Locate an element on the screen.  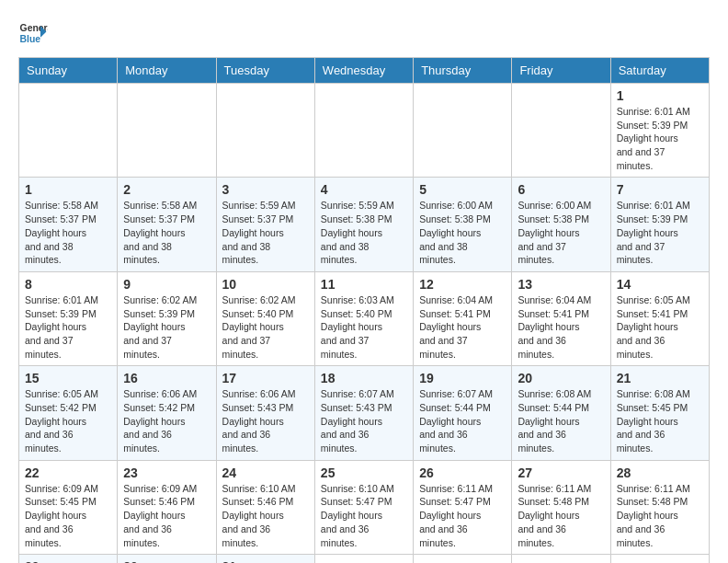
calendar-cell: 28Sunrise: 6:11 AMSunset: 5:48 PMDayligh… is located at coordinates (660, 507).